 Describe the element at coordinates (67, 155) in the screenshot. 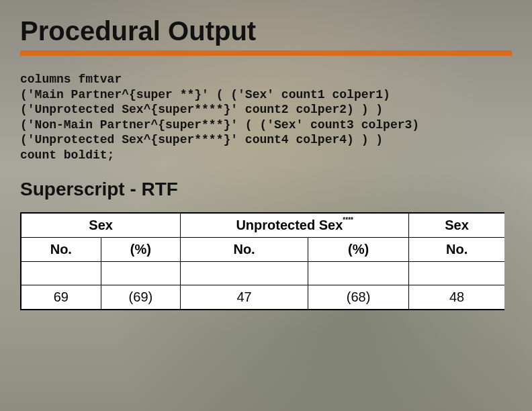

I see `code-line: count boldit;` at that location.